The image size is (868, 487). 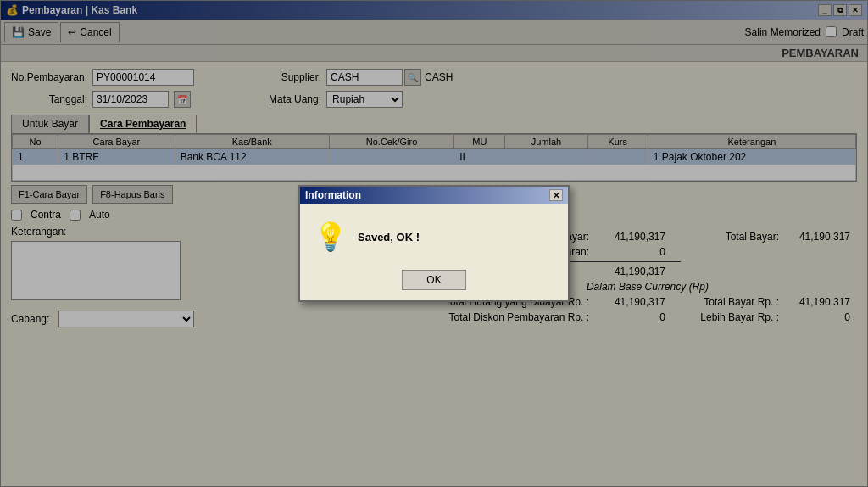 I want to click on modal-close-button: ✕, so click(x=556, y=195).